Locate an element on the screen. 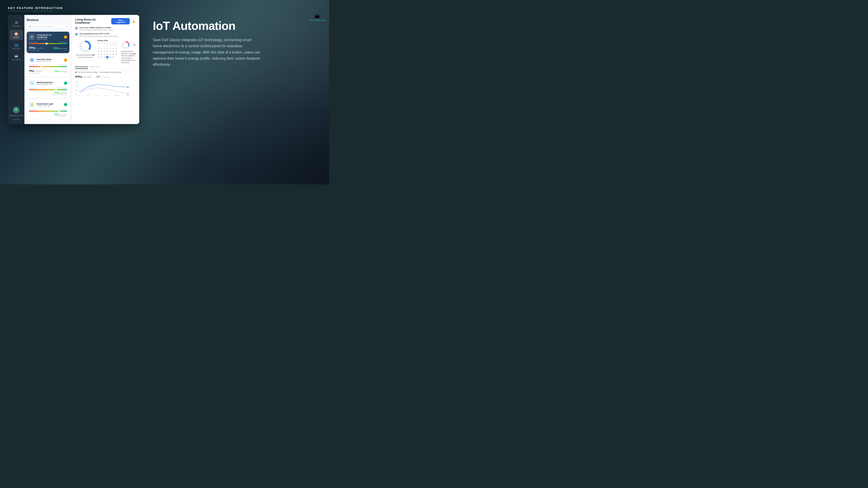 The width and height of the screenshot is (868, 488). ac-device-badge: ! is located at coordinates (65, 37).